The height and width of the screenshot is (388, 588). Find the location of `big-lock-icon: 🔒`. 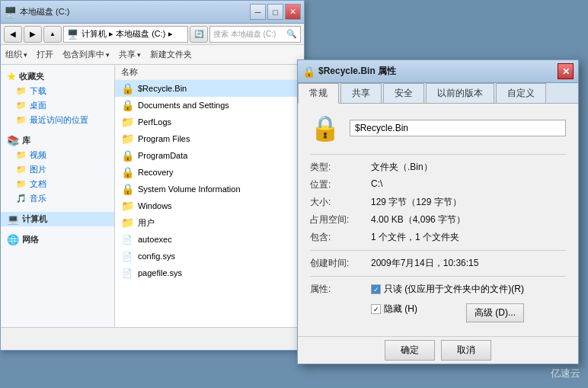

big-lock-icon: 🔒 is located at coordinates (325, 128).